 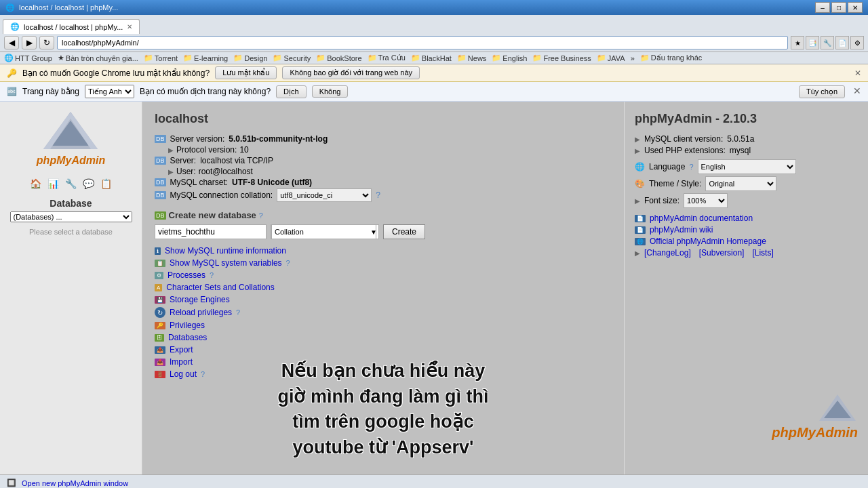 What do you see at coordinates (199, 300) in the screenshot?
I see `storage-engines-link: Storage Engines` at bounding box center [199, 300].